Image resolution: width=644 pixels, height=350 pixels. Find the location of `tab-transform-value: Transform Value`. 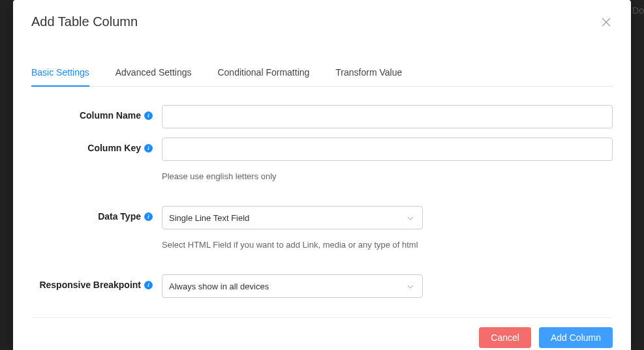

tab-transform-value: Transform Value is located at coordinates (369, 73).